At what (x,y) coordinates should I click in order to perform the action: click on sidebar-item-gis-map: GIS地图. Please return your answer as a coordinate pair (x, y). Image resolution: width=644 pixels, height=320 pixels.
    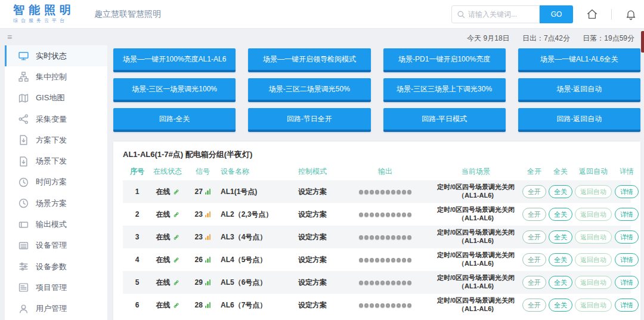
    Looking at the image, I should click on (56, 98).